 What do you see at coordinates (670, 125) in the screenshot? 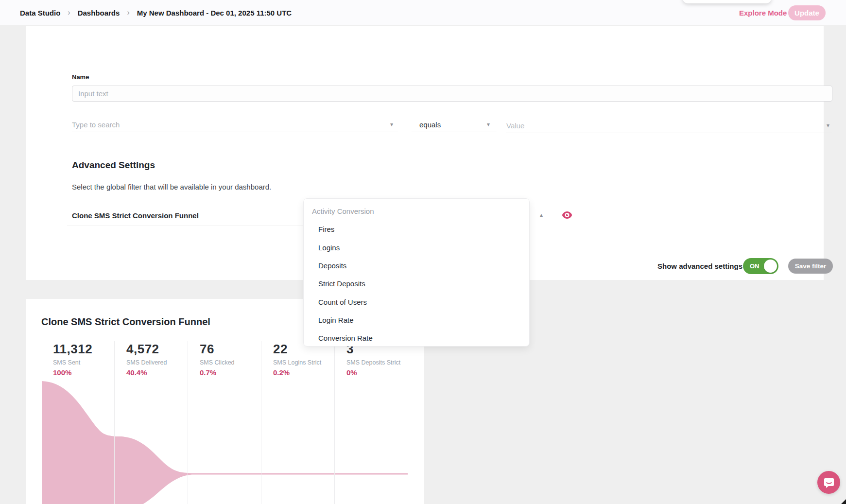
I see `value-select: Value ▾` at bounding box center [670, 125].